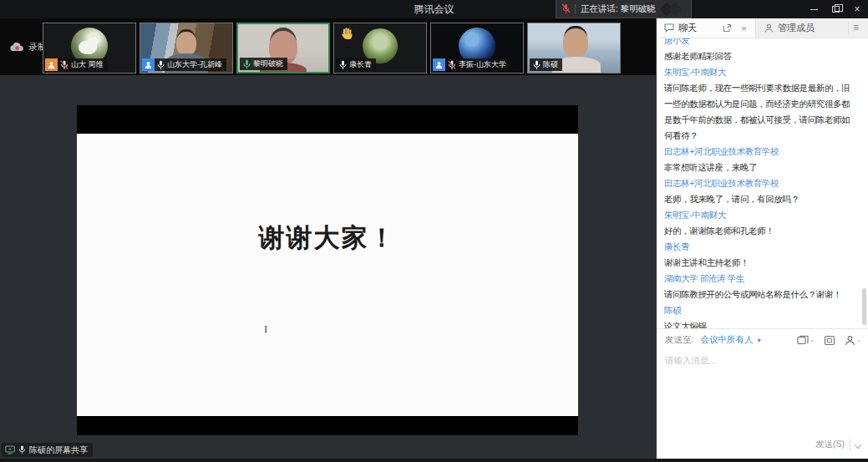  What do you see at coordinates (760, 43) in the screenshot?
I see `message-sender: 唐小发` at bounding box center [760, 43].